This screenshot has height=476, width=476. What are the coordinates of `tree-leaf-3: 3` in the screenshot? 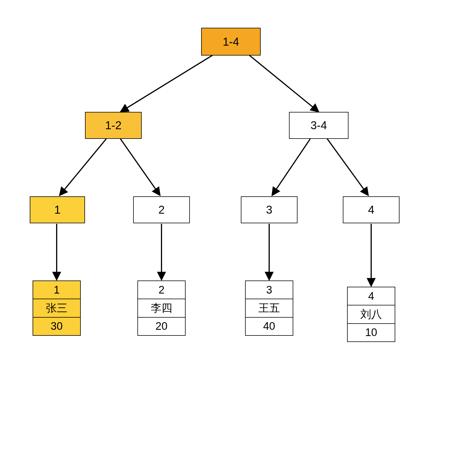 It's located at (269, 210).